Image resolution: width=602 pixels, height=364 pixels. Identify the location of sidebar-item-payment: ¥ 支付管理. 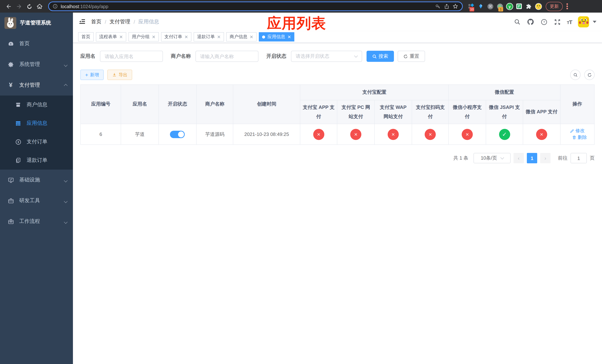
(37, 85).